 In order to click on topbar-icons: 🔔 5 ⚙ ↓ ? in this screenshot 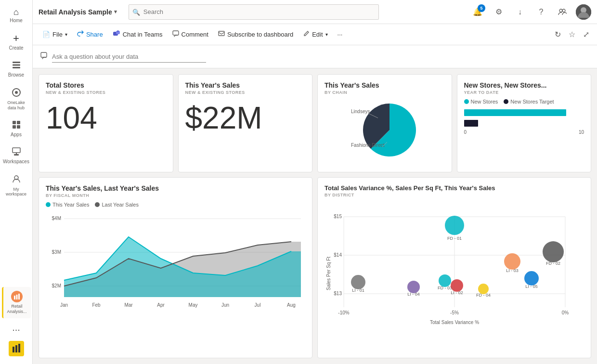, I will do `click(531, 12)`.